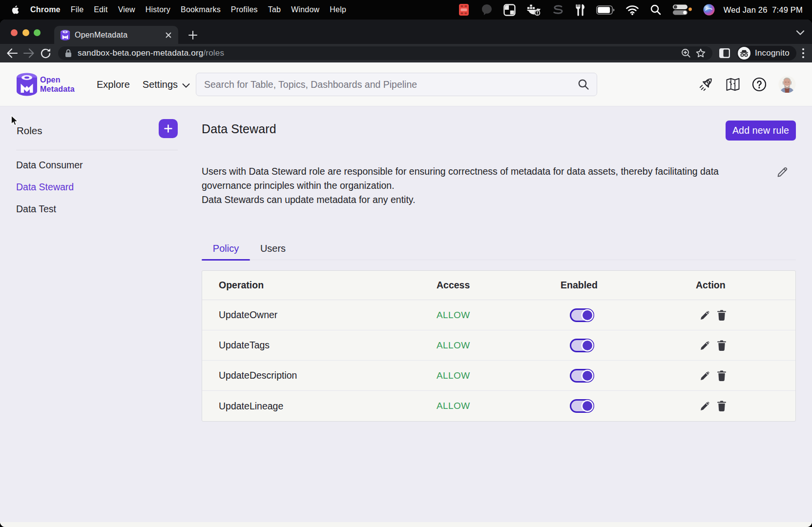 The image size is (812, 527). I want to click on forward-button, so click(29, 53).